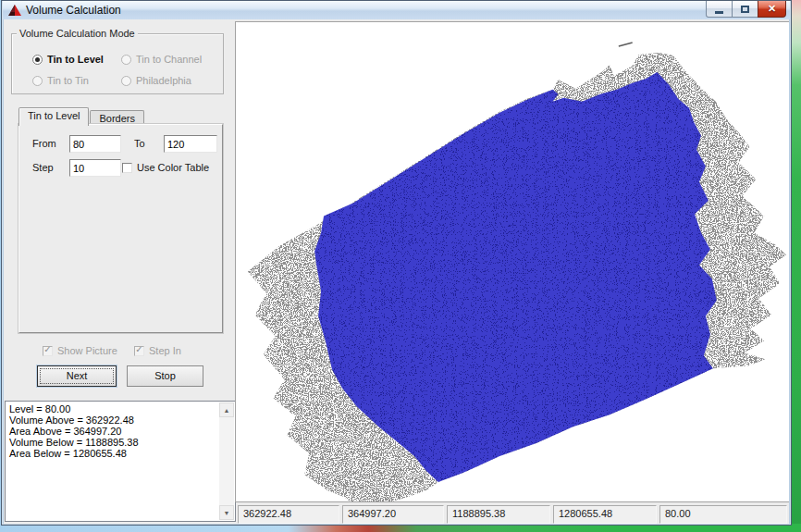 The height and width of the screenshot is (532, 801). Describe the element at coordinates (68, 80) in the screenshot. I see `radio-label: Tin to Tin` at that location.